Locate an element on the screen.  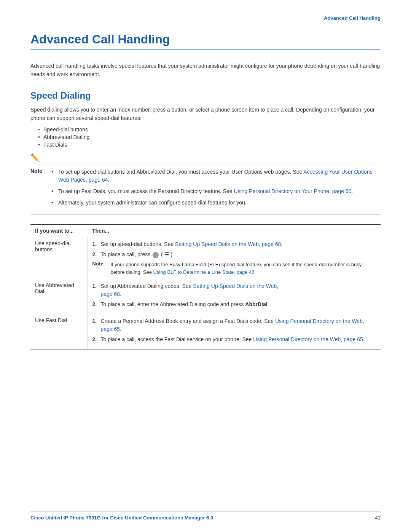
step-item: 1. Set up speed-dial buttons. See Settin… is located at coordinates (234, 244).